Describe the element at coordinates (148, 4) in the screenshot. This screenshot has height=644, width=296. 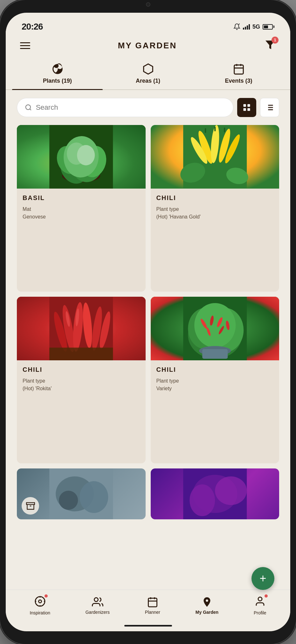
I see `camera-dot` at that location.